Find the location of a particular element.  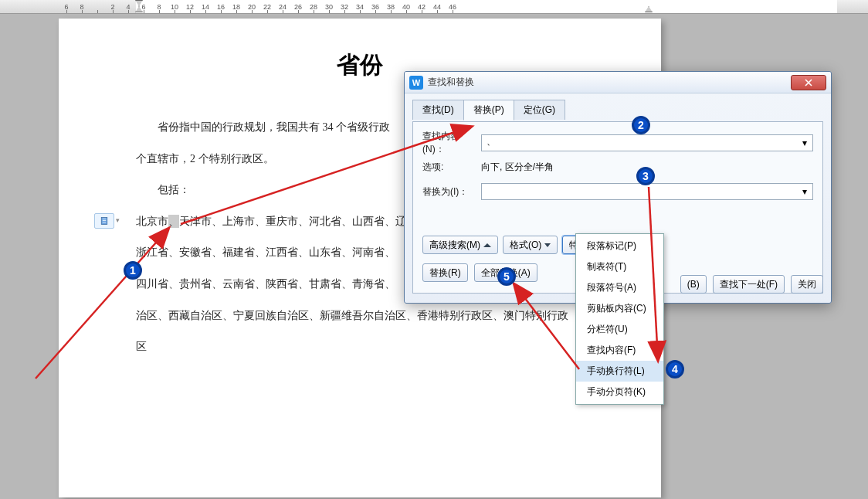

annotation-badge-1: 1 is located at coordinates (133, 270).